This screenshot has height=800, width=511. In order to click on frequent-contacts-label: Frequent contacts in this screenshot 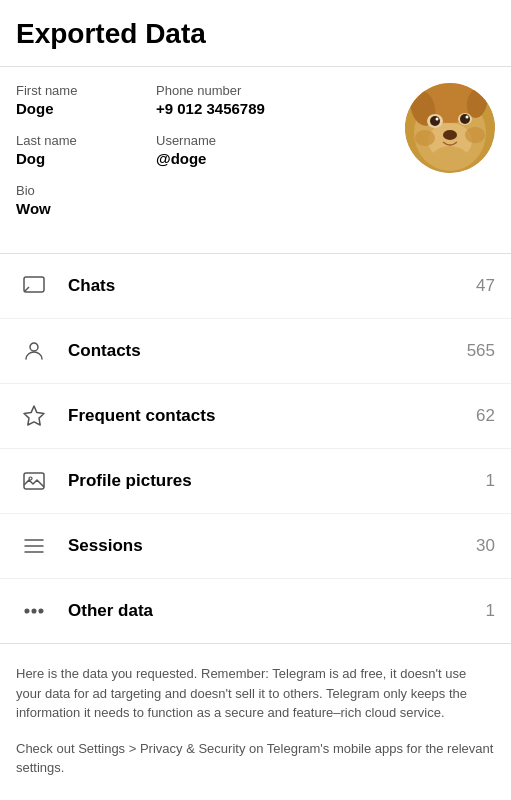, I will do `click(268, 416)`.